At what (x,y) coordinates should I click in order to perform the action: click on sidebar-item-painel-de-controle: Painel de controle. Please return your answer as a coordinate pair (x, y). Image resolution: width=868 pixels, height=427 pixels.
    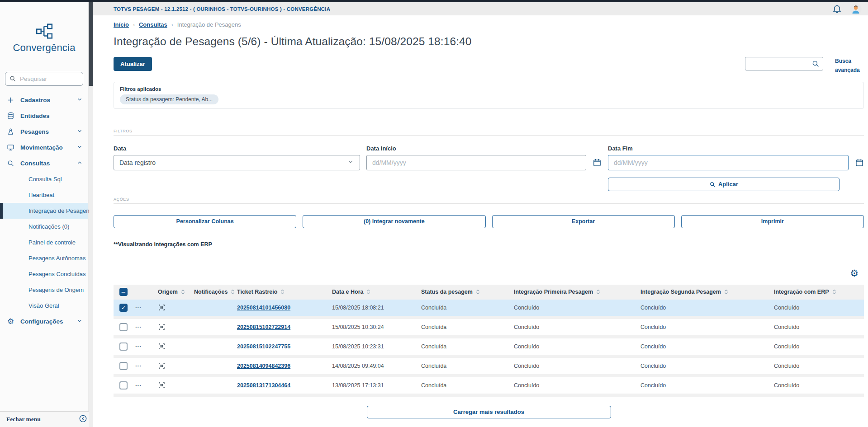
    Looking at the image, I should click on (44, 242).